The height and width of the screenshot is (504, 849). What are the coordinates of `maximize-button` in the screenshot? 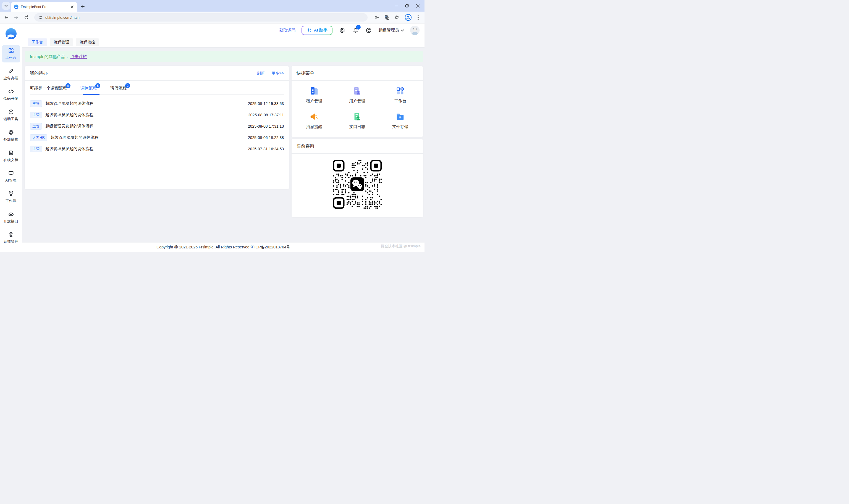 It's located at (407, 6).